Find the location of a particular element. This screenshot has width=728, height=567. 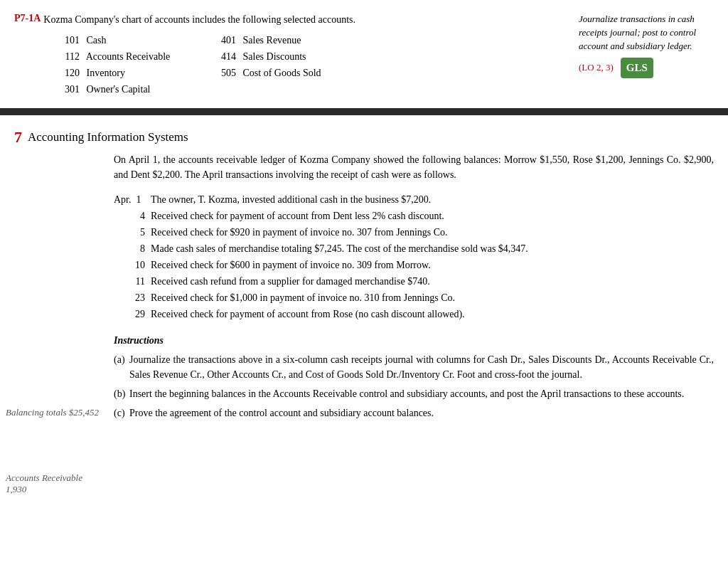

problem-id: P7-1A is located at coordinates (27, 18).